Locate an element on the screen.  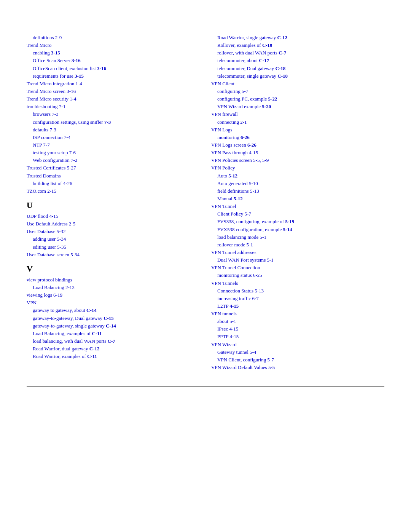
entry-text: VPN Tunnels is located at coordinates (225, 283).